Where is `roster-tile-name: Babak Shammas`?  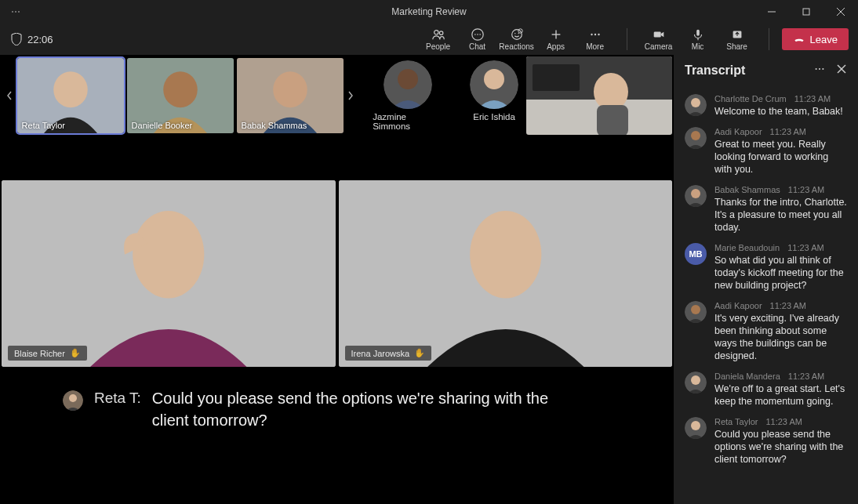 roster-tile-name: Babak Shammas is located at coordinates (274, 125).